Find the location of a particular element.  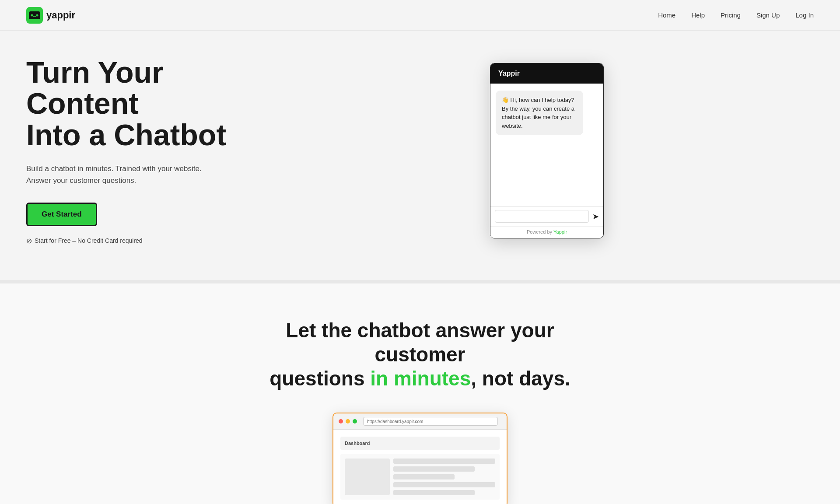

hero-subtitle-line2: Answer your customer questions. is located at coordinates (81, 180).